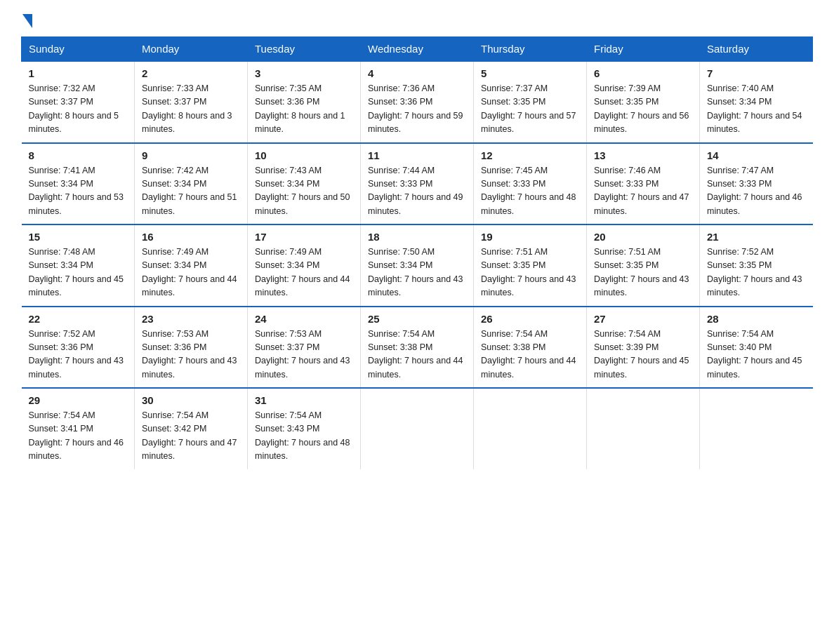 The height and width of the screenshot is (644, 834). I want to click on calendar-cell: 5Sunrise: 7:37 AMSunset: 3:35 PMDaylight…, so click(531, 102).